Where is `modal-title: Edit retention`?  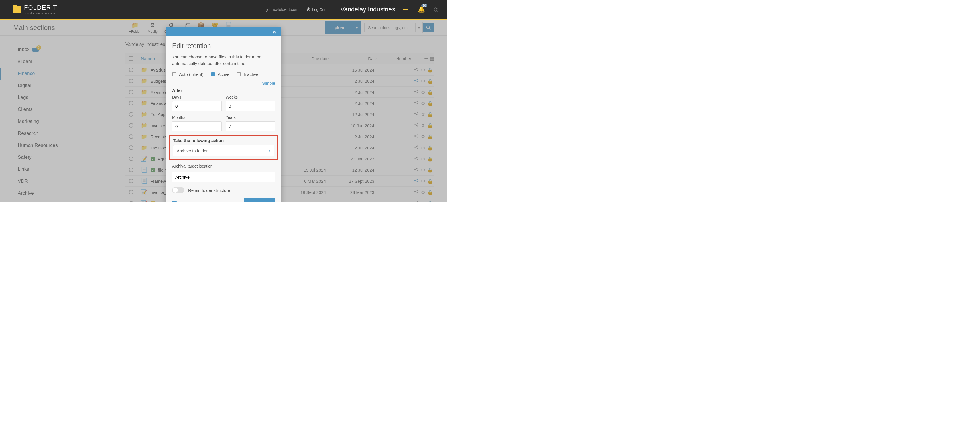 modal-title: Edit retention is located at coordinates (224, 46).